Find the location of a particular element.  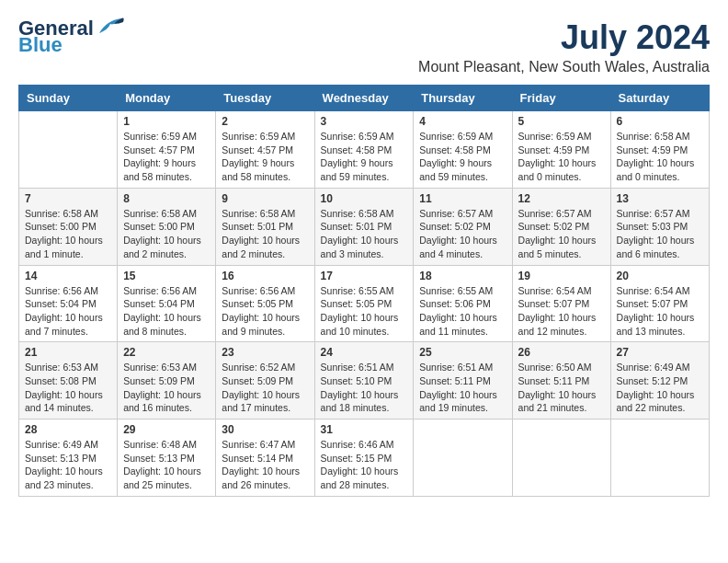

table-row: 2Sunrise: 6:59 AMSunset: 4:57 PMDaylight… is located at coordinates (265, 150).